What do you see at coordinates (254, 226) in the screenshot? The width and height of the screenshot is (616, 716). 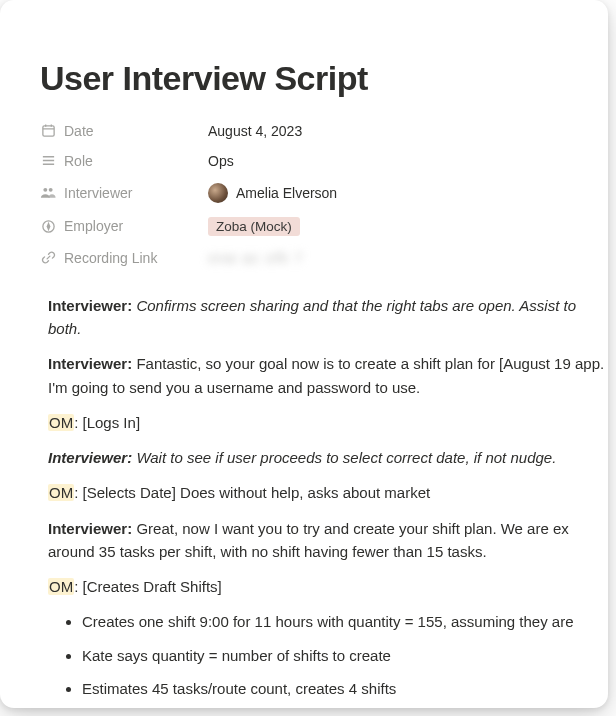 I see `employer-tag: Zoba (Mock)` at bounding box center [254, 226].